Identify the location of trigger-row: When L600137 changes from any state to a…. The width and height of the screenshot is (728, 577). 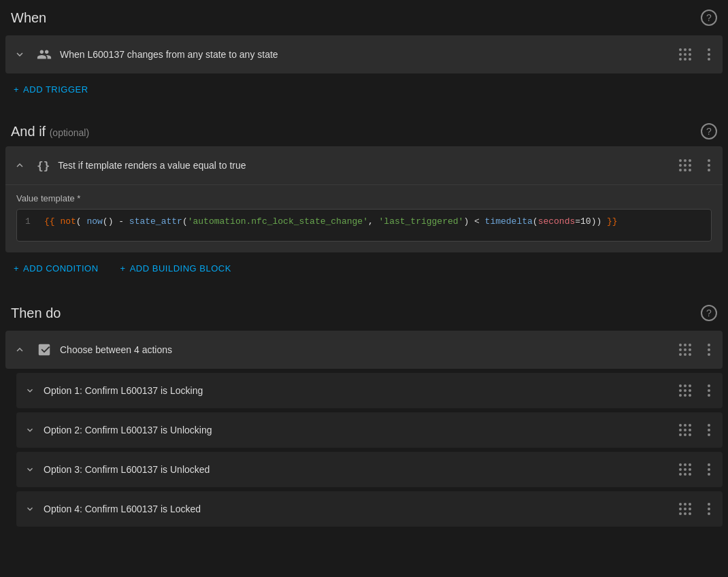
(364, 54).